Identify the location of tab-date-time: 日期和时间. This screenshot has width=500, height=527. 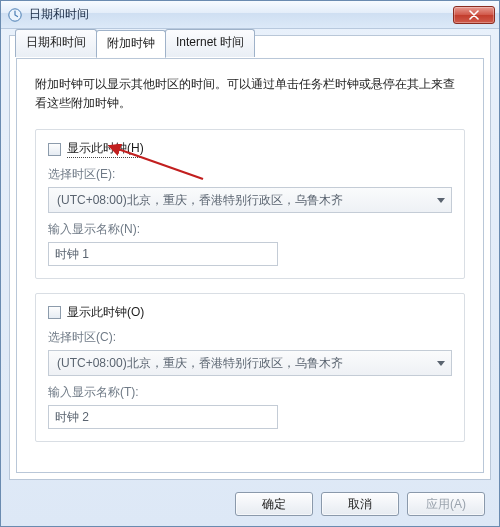
(56, 43).